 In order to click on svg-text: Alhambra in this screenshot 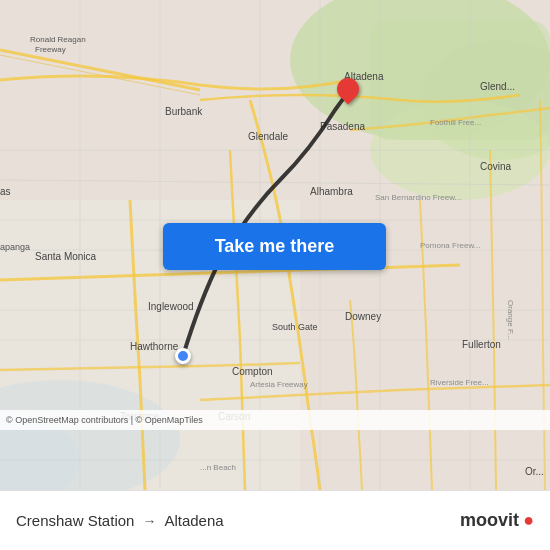, I will do `click(332, 192)`.